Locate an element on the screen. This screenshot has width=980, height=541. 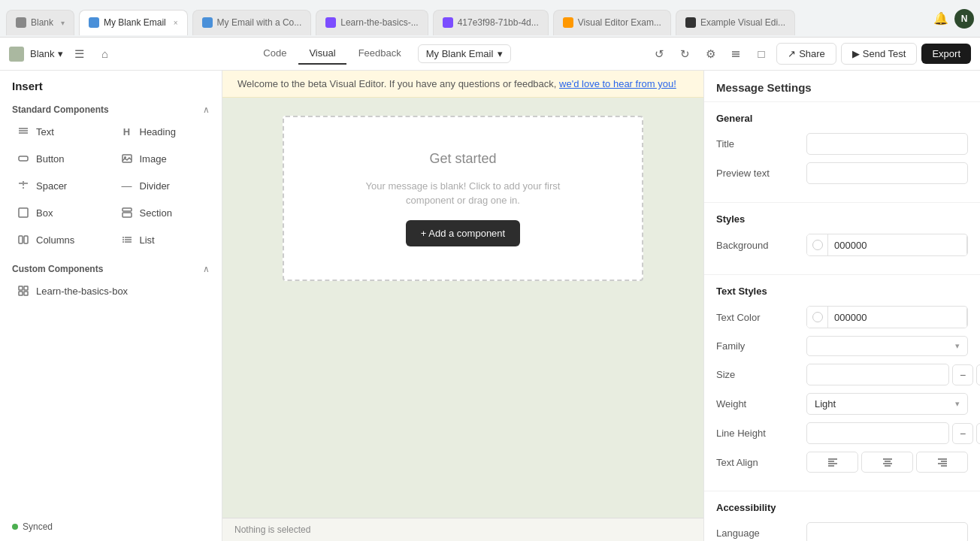
align-right-button is located at coordinates (942, 462).